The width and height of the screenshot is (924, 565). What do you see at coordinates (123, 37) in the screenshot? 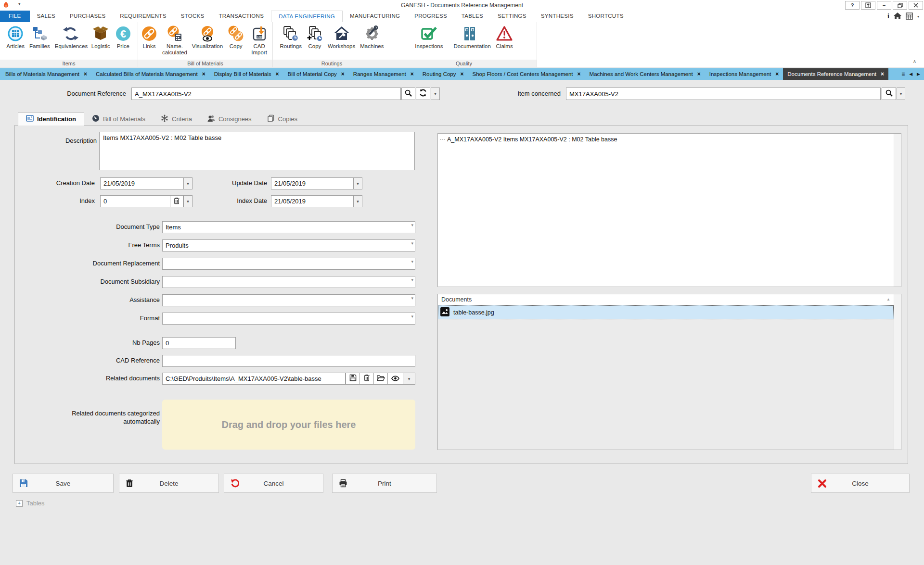
I see `price-button: € Price` at bounding box center [123, 37].